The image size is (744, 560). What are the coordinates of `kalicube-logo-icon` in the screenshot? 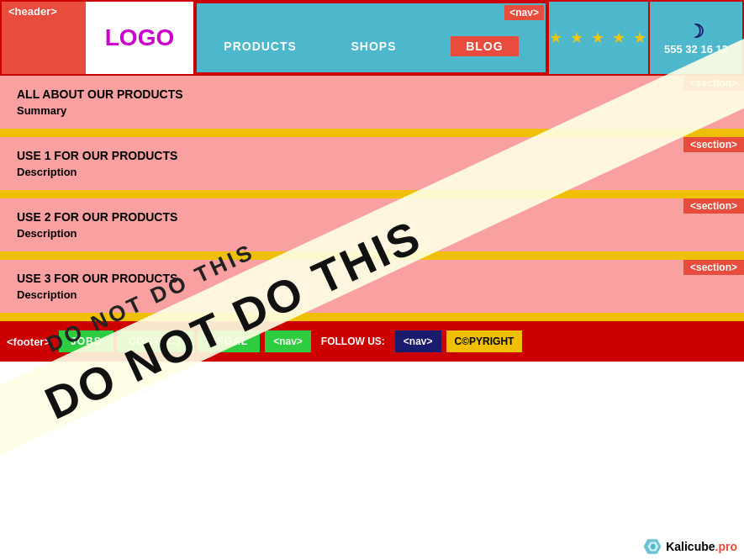 It's located at (652, 547).